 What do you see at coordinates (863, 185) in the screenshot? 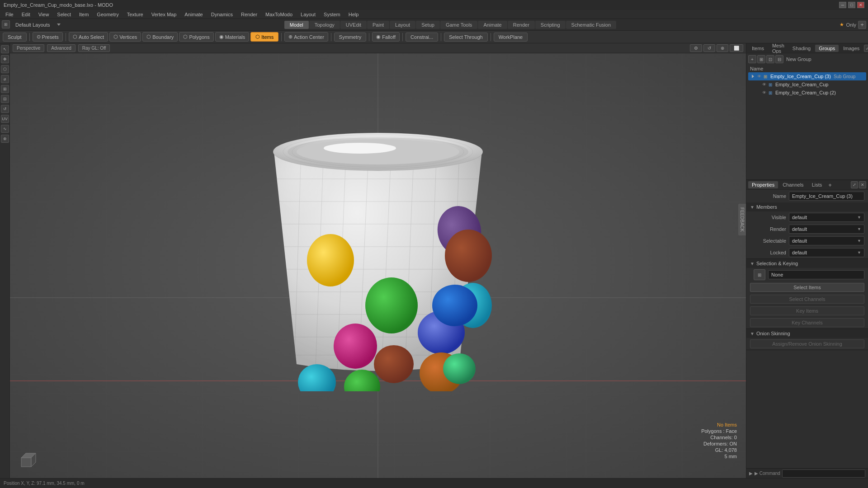
I see `prop-close-btn: ✕` at bounding box center [863, 185].